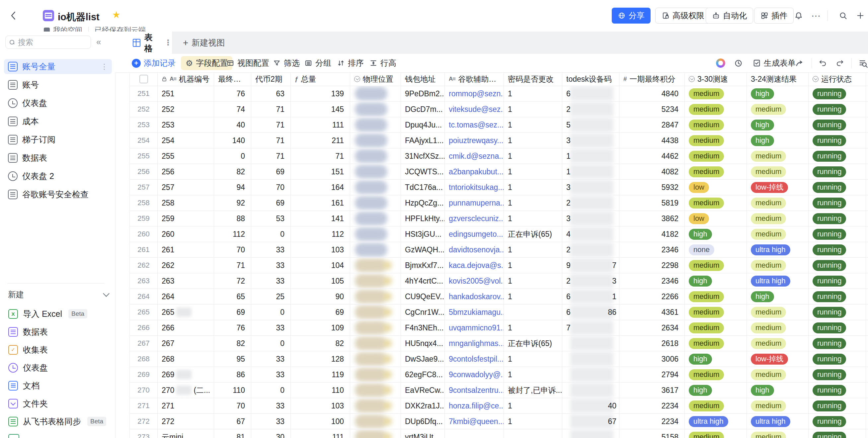 This screenshot has height=438, width=868. What do you see at coordinates (59, 368) in the screenshot?
I see `new-item-4: 仪表盘` at bounding box center [59, 368].